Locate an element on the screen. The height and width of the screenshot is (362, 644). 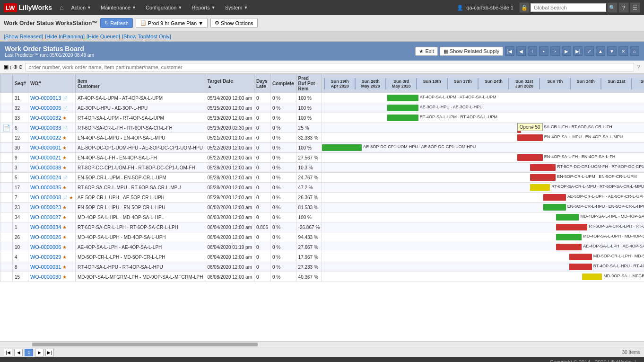
row-wo: WO-0000027 ★ is located at coordinates (52, 218).